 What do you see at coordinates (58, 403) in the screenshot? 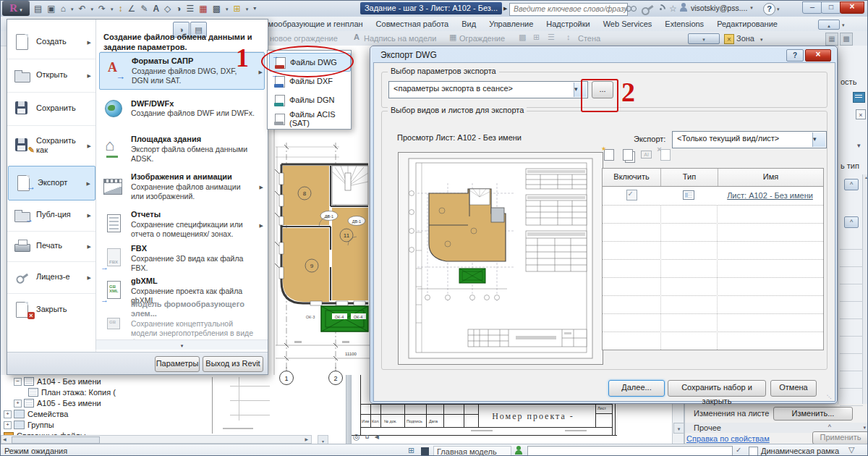
I see `tree-item-a105: А105 - Без имени` at bounding box center [58, 403].